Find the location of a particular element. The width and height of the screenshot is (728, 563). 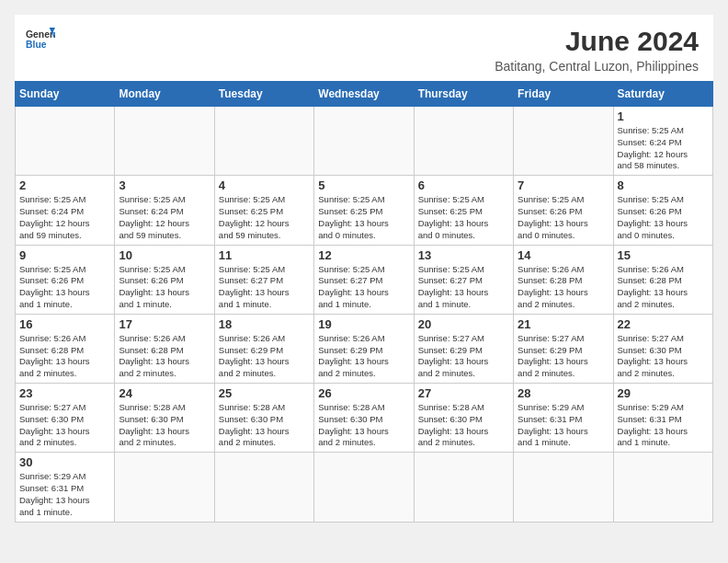

calendar-cell: 30Sunrise: 5:29 AMSunset: 6:31 PMDayligh… is located at coordinates (65, 488).